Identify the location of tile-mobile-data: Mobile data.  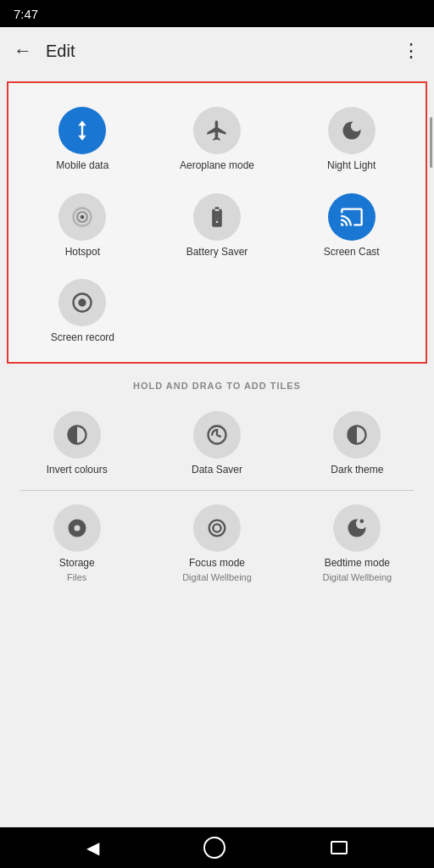
(83, 140).